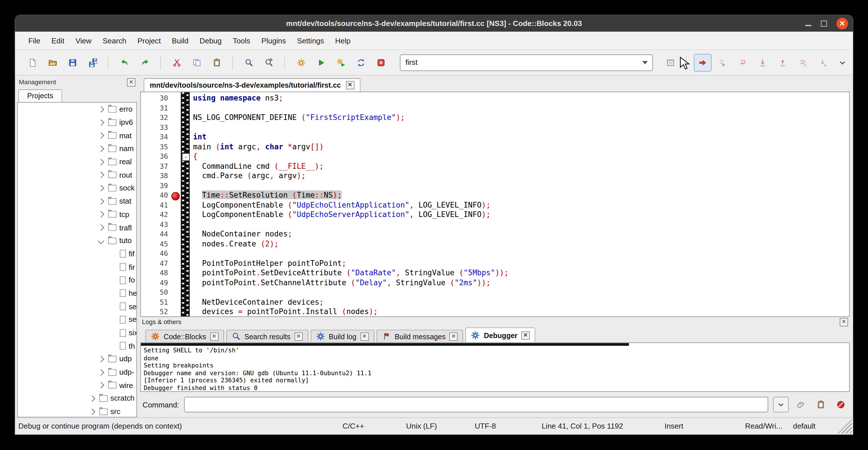  What do you see at coordinates (842, 23) in the screenshot?
I see `close-button: ✕` at bounding box center [842, 23].